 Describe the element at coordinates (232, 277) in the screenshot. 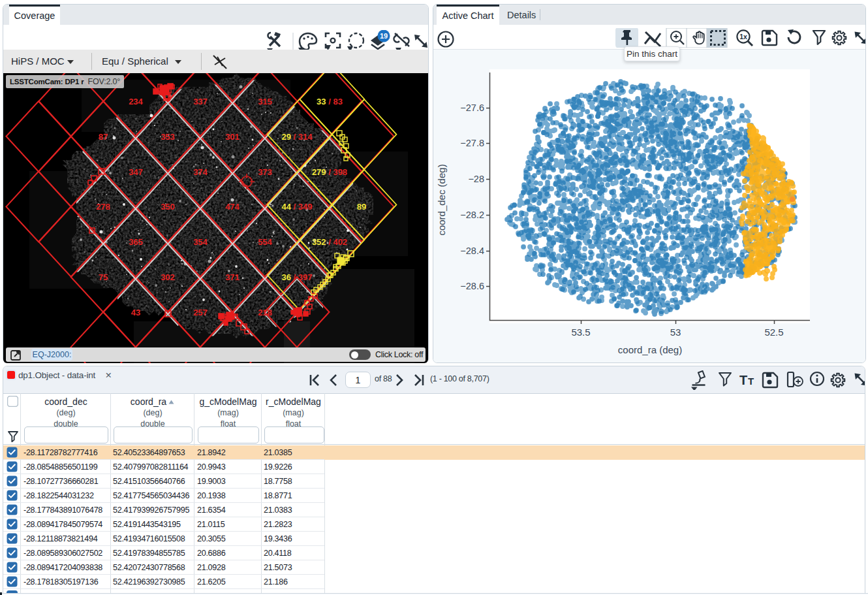

I see `svg-text: 371` at that location.